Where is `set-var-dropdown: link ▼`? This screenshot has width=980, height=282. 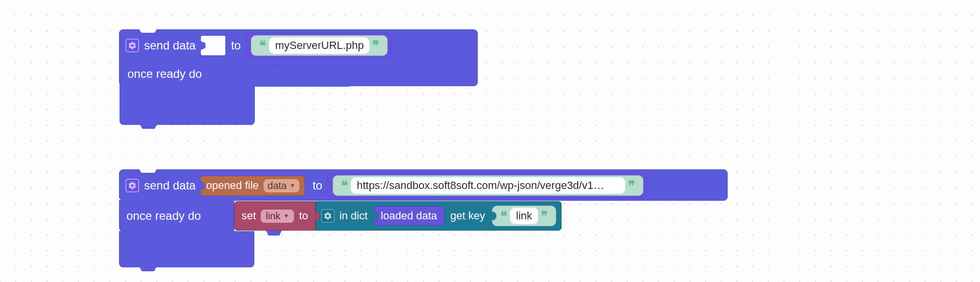 set-var-dropdown: link ▼ is located at coordinates (277, 216).